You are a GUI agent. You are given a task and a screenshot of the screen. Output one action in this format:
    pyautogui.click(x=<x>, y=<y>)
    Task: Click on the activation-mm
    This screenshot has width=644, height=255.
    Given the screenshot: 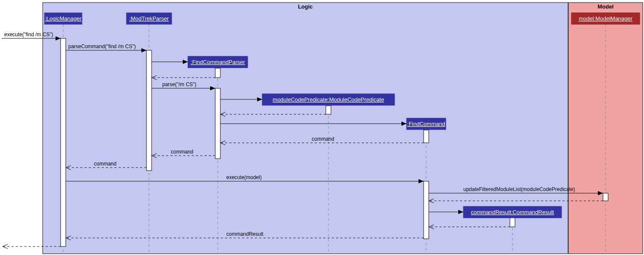 What is the action you would take?
    pyautogui.click(x=606, y=197)
    